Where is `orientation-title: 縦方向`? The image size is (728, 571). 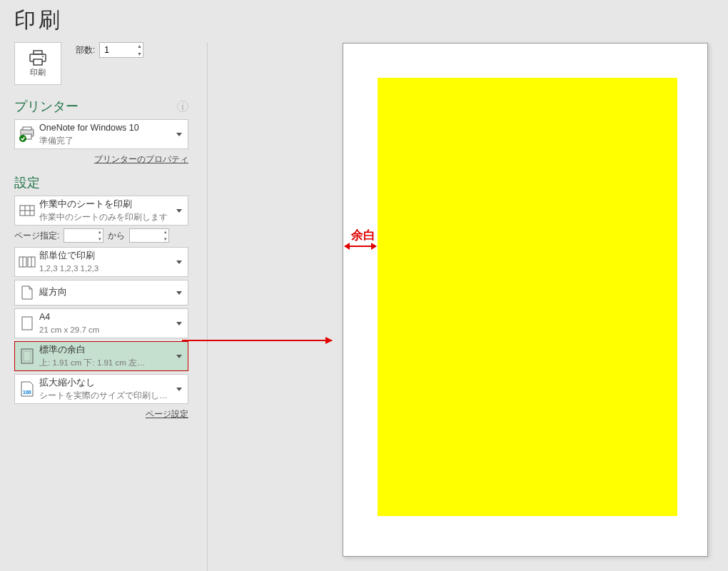 orientation-title: 縦方向 is located at coordinates (107, 293).